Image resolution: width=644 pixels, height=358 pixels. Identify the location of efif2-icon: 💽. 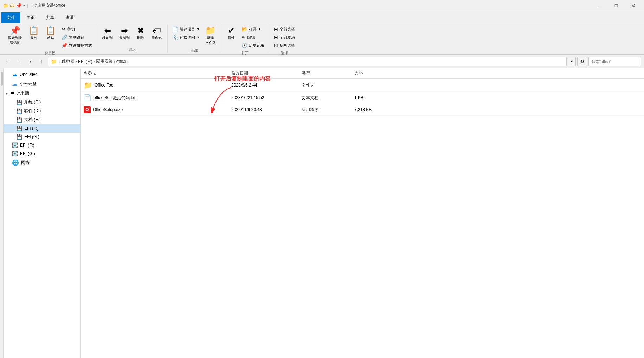
(15, 145).